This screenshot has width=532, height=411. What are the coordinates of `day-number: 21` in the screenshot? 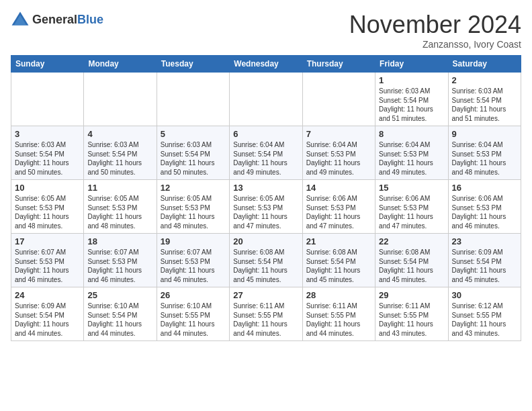 It's located at (339, 242).